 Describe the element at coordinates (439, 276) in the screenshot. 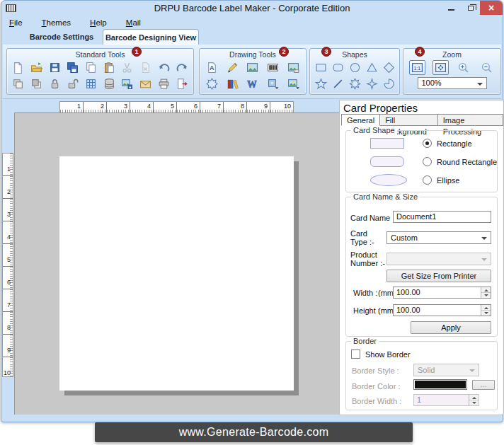

I see `get-size-from-printer-button: Get Size From Printer` at that location.